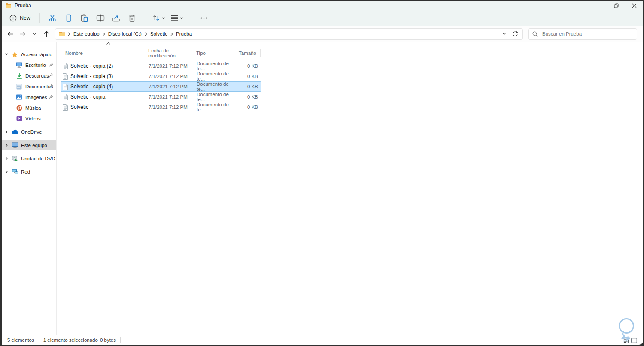 Image resolution: width=644 pixels, height=346 pixels. What do you see at coordinates (69, 18) in the screenshot?
I see `copy-icon` at bounding box center [69, 18].